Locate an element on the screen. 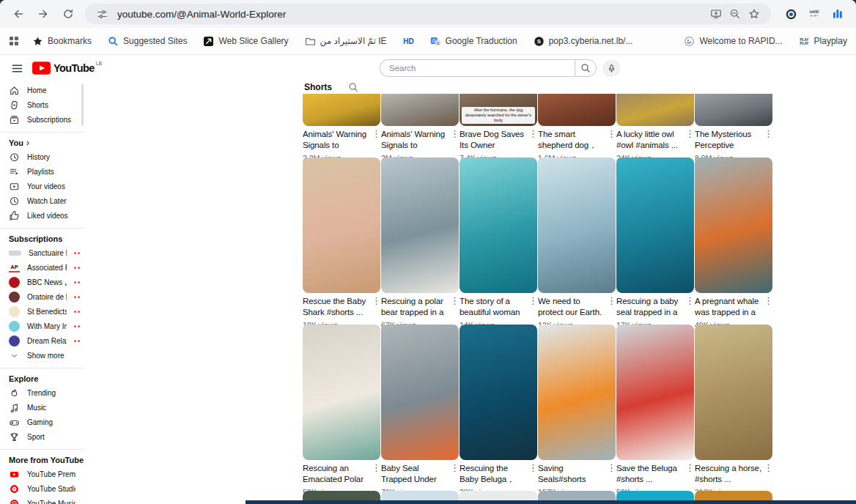 The image size is (856, 504). video-title: Rescuing a polar bear trapped in a fishi… is located at coordinates (416, 308).